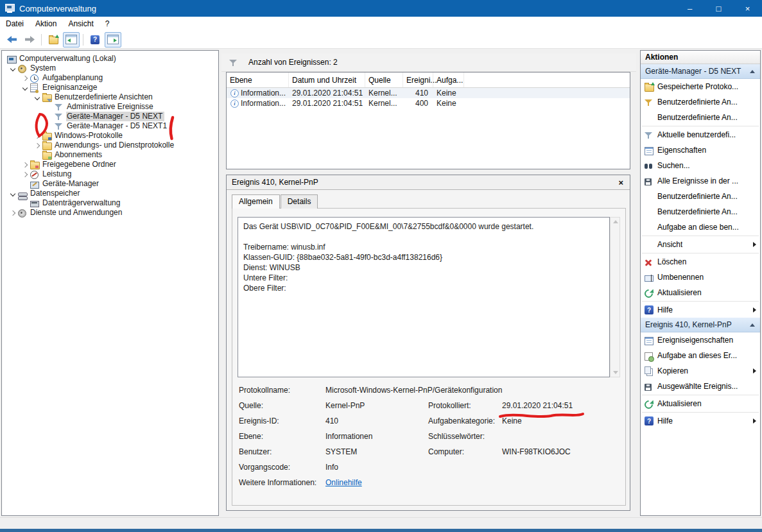 The width and height of the screenshot is (762, 532). Describe the element at coordinates (53, 40) in the screenshot. I see `export-list-button` at that location.